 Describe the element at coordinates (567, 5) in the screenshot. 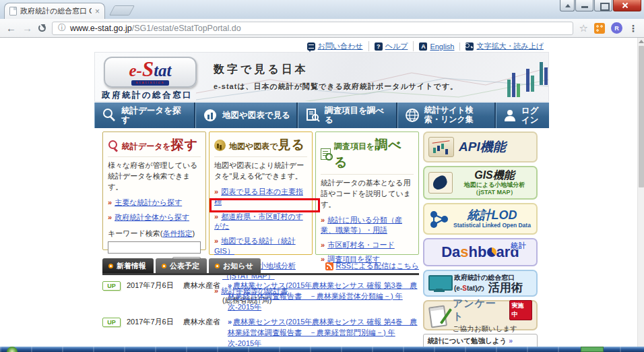

I see `window-extra-button` at that location.